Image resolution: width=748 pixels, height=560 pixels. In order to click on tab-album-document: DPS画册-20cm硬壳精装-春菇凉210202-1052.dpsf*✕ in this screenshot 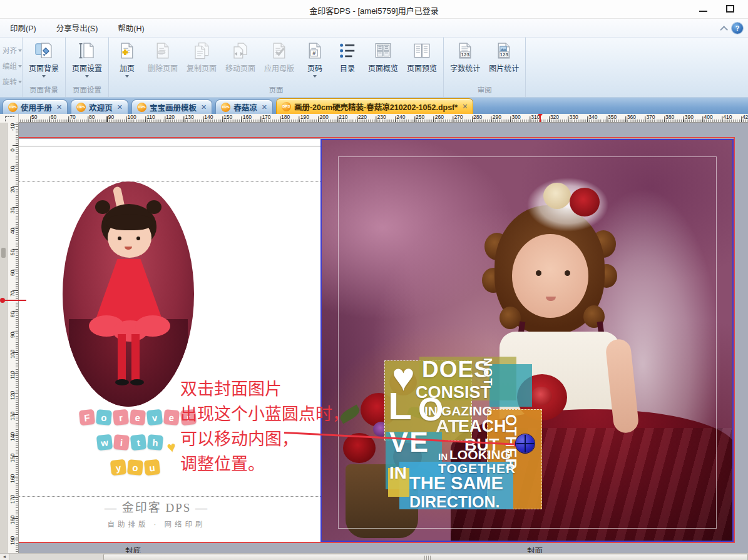, I will do `click(374, 106)`.